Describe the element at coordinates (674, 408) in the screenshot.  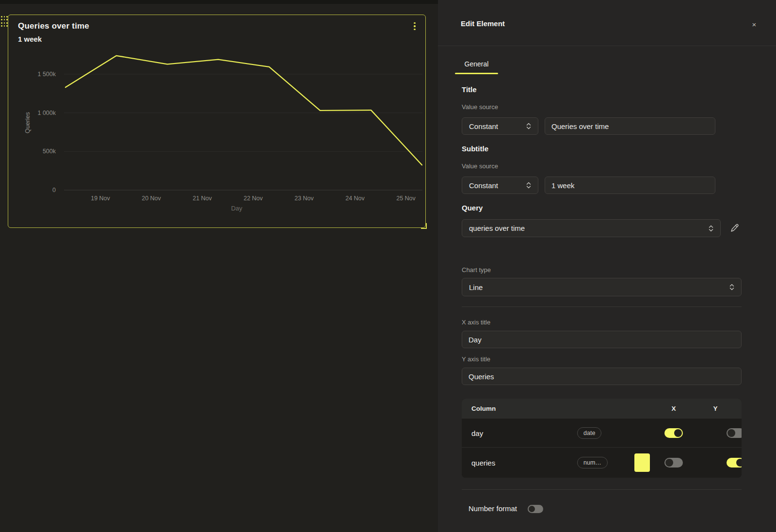
I see `x-header: X` at that location.